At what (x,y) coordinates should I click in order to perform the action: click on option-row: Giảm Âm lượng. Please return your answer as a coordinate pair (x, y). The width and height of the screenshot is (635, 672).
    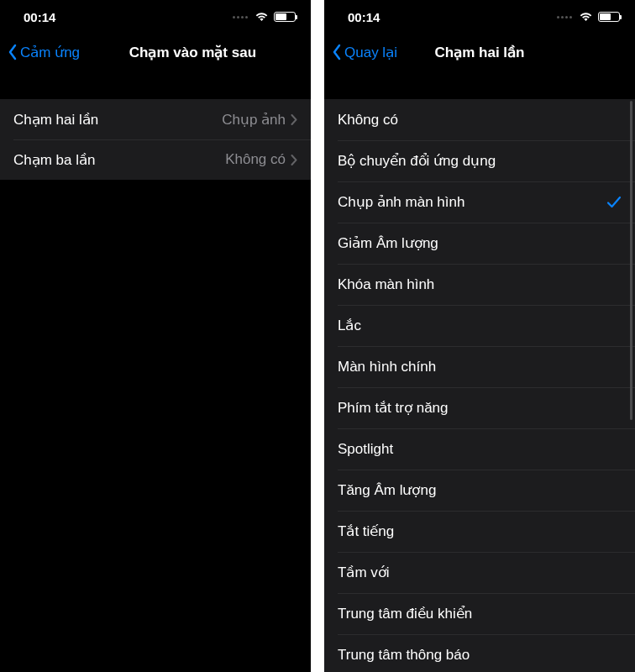
    Looking at the image, I should click on (480, 244).